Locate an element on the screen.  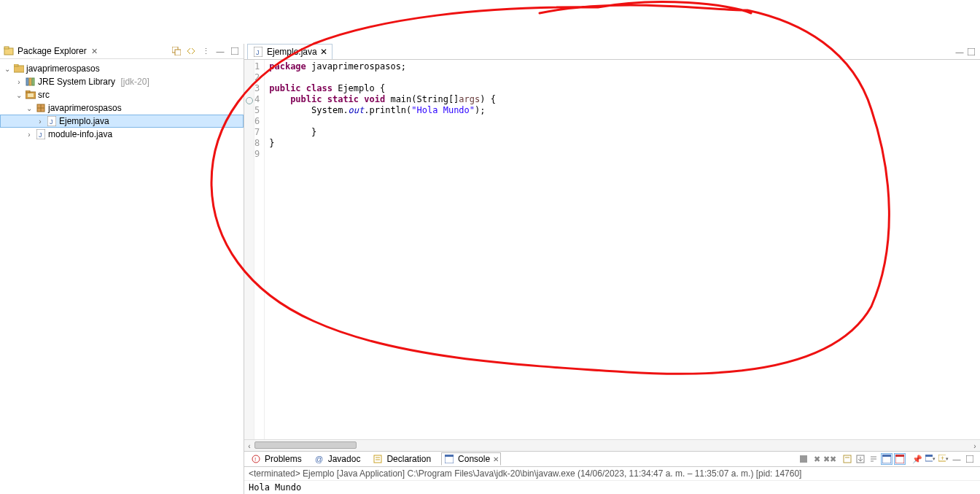
horizontal-scrollbar: ‹ › is located at coordinates (612, 445).